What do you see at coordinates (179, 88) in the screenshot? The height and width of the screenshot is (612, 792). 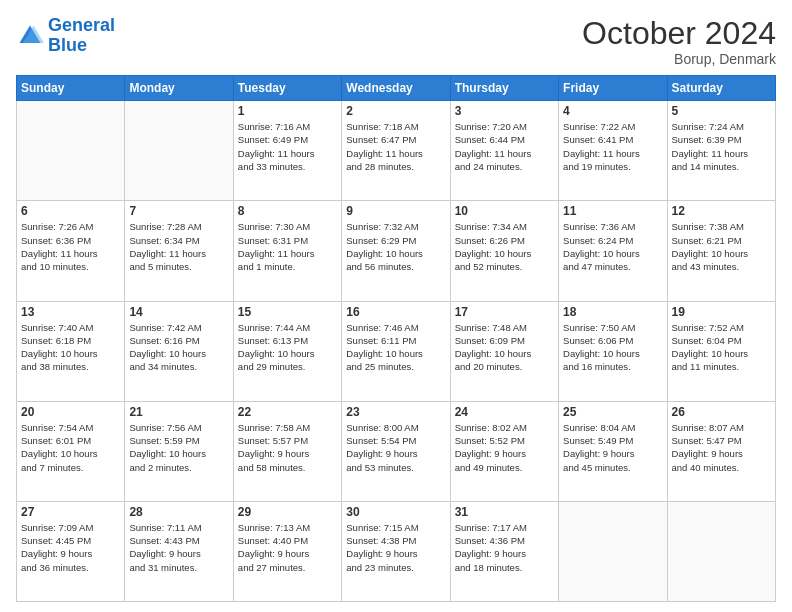 I see `calendar-header-monday: Monday` at bounding box center [179, 88].